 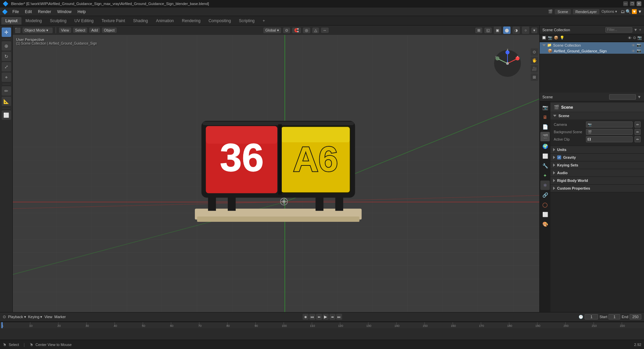 What do you see at coordinates (247, 21) in the screenshot?
I see `tab-scripting: Scripting` at bounding box center [247, 21].